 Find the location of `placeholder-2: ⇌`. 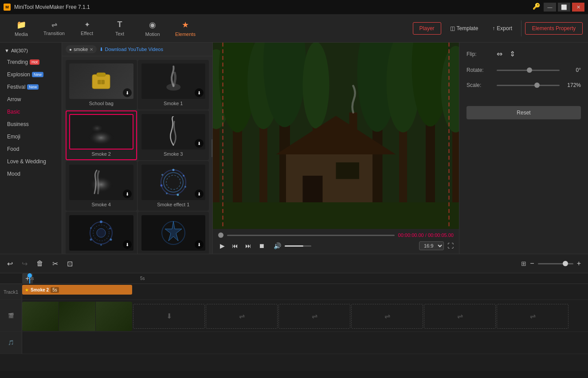

placeholder-2: ⇌ is located at coordinates (314, 316).